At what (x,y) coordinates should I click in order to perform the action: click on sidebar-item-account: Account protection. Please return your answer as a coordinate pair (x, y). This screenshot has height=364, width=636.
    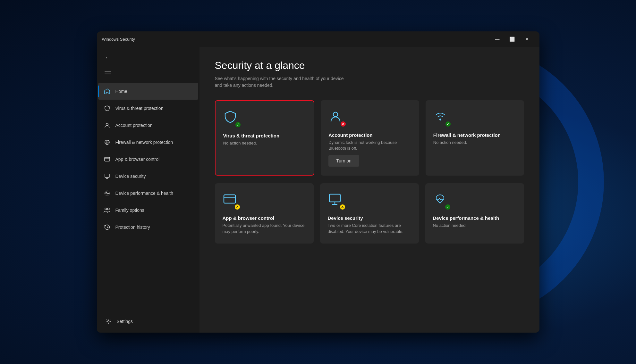
    Looking at the image, I should click on (148, 125).